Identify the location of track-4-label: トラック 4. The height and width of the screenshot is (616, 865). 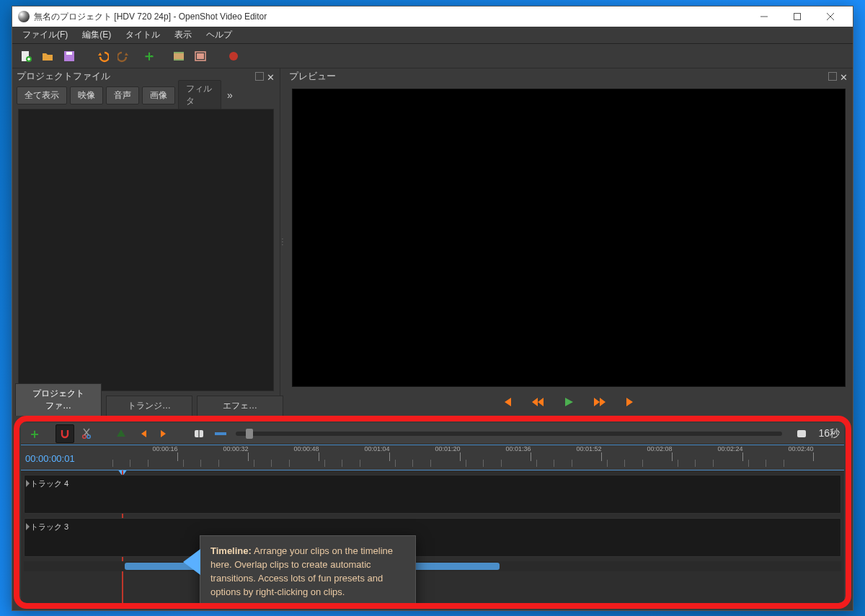
(49, 484).